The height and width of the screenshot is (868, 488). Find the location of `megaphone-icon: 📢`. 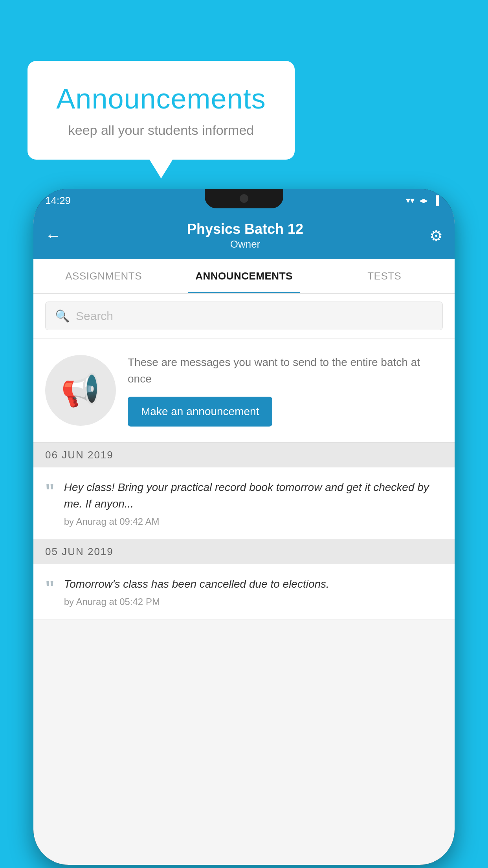

megaphone-icon: 📢 is located at coordinates (81, 390).